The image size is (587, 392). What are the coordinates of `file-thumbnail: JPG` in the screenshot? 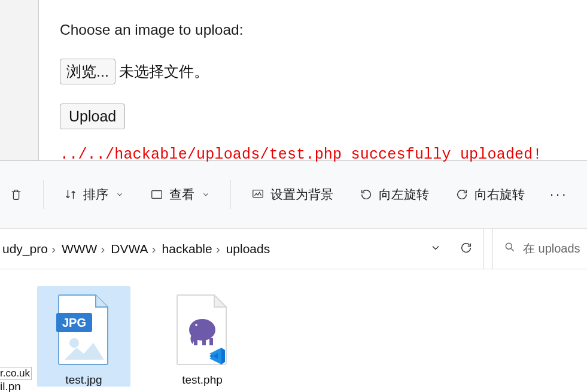 It's located at (84, 330).